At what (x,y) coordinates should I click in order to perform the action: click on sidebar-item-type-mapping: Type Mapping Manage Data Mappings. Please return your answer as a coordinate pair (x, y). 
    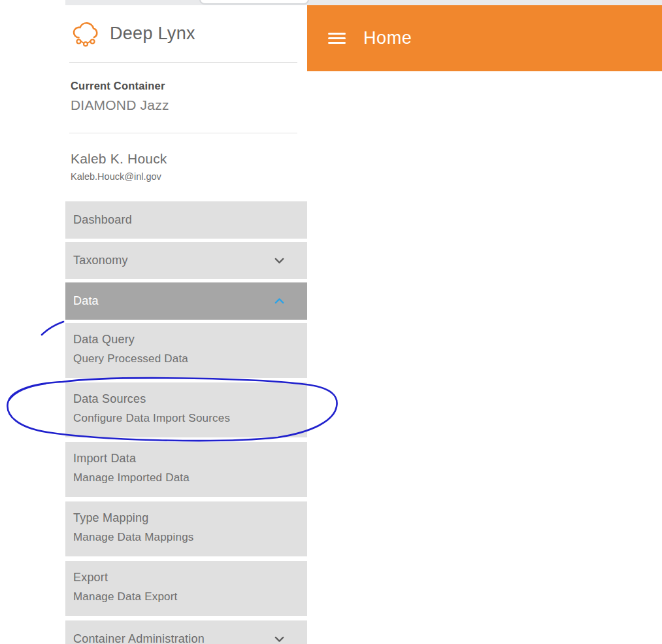
    Looking at the image, I should click on (186, 529).